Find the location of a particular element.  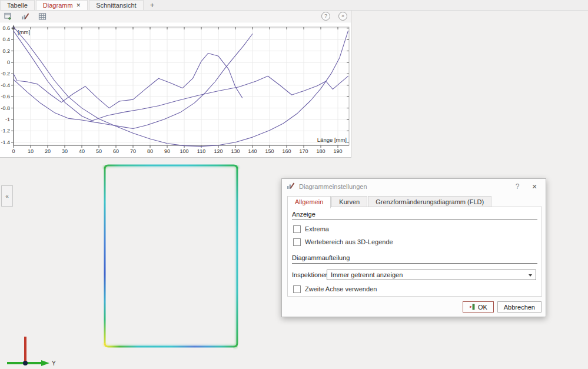

dialog-tabs: Allgemein Kurven Grenzformänderungsdiagr… is located at coordinates (390, 202).